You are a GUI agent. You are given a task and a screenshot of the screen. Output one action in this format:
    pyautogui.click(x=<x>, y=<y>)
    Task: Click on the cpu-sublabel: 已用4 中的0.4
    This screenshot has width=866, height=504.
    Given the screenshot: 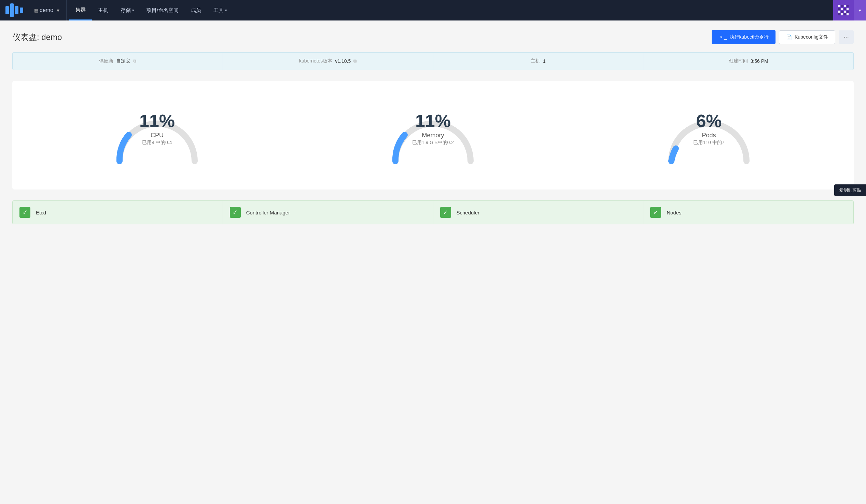 What is the action you would take?
    pyautogui.click(x=157, y=143)
    